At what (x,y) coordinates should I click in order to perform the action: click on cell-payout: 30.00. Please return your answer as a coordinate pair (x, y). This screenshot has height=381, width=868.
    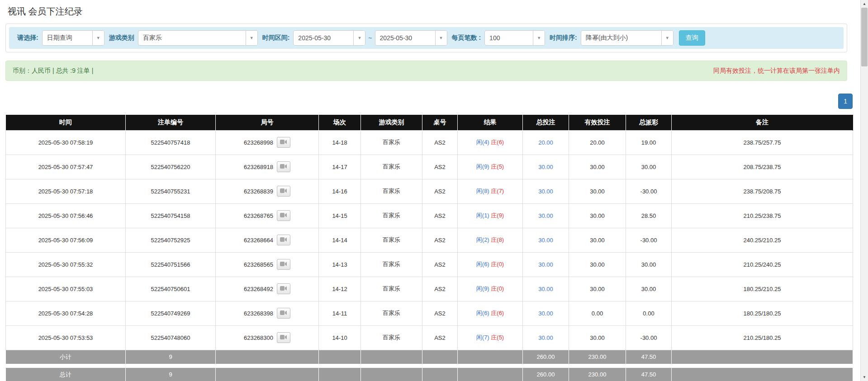
    Looking at the image, I should click on (649, 264).